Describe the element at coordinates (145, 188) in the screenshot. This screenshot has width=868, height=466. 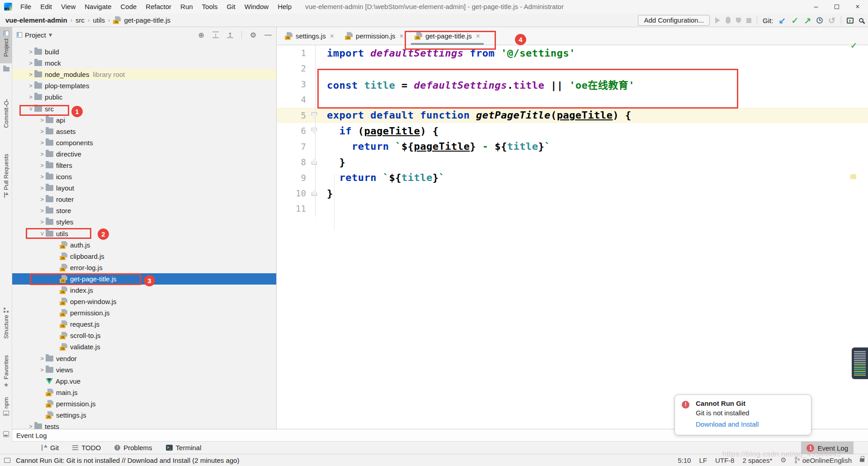
I see `tree-item-layout: >layout` at that location.